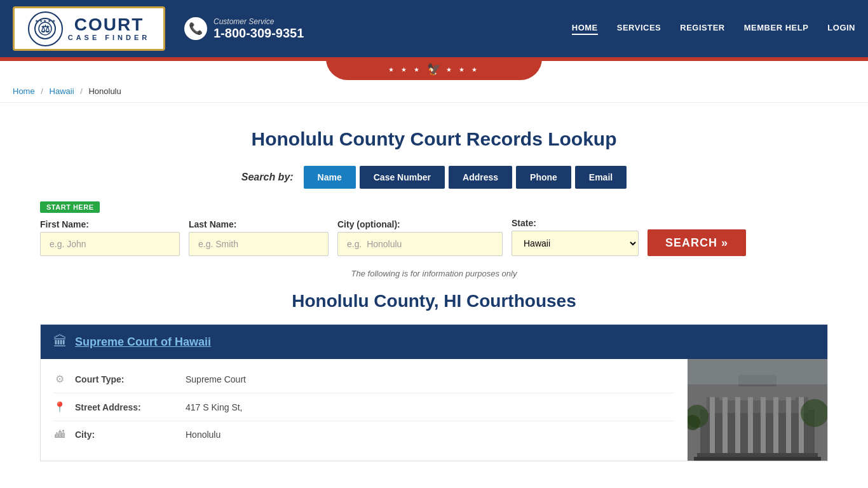 Image resolution: width=868 pixels, height=488 pixels. What do you see at coordinates (702, 29) in the screenshot?
I see `nav-register: REGISTER` at bounding box center [702, 29].